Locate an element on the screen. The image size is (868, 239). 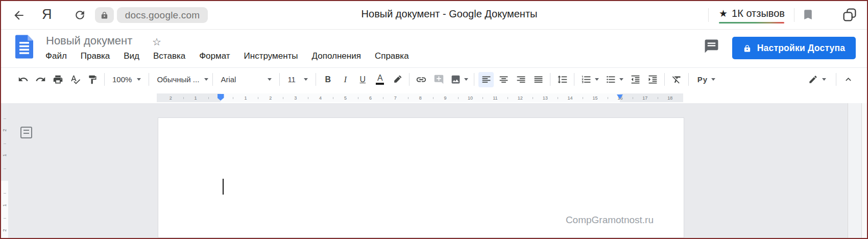
share-settings-button: Настройки Доступа is located at coordinates (794, 48).